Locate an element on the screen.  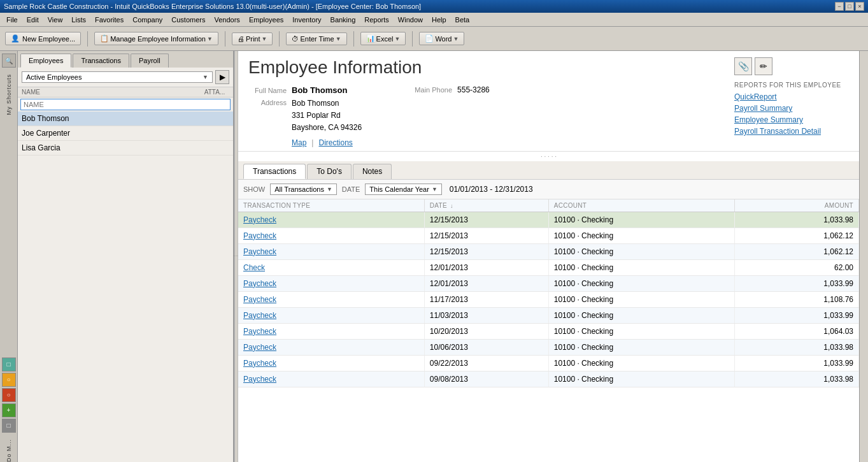
menu-company: Company is located at coordinates (148, 20).